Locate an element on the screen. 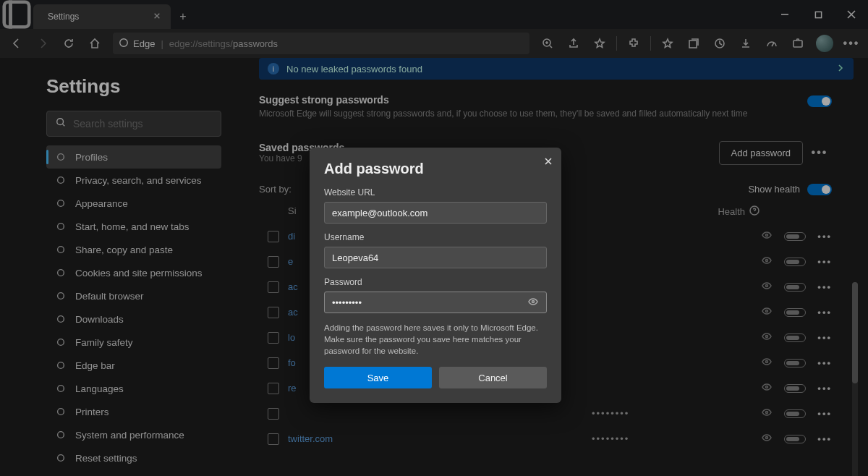  username-field is located at coordinates (435, 258).